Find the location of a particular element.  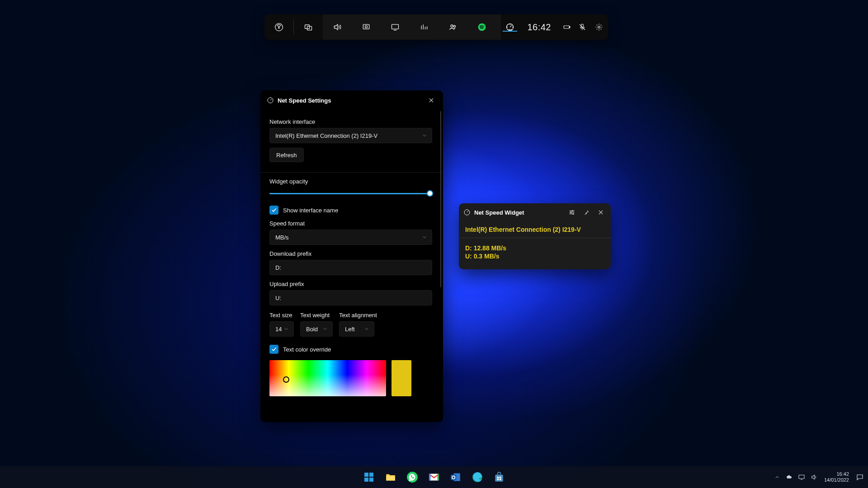

start-button is located at coordinates (369, 477).